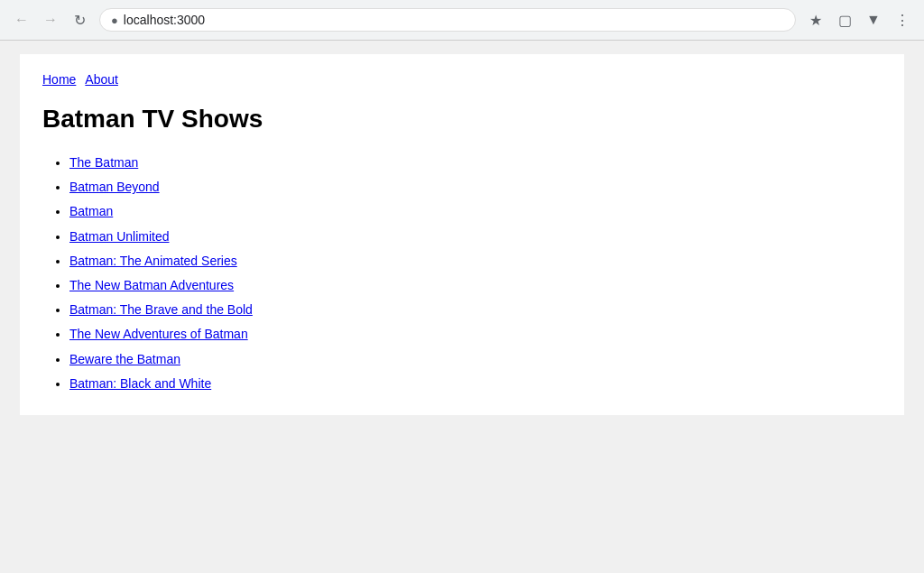  Describe the element at coordinates (462, 20) in the screenshot. I see `browser-toolbar: ← → ↻ ● ★ ▢ ▼ ⋮` at that location.